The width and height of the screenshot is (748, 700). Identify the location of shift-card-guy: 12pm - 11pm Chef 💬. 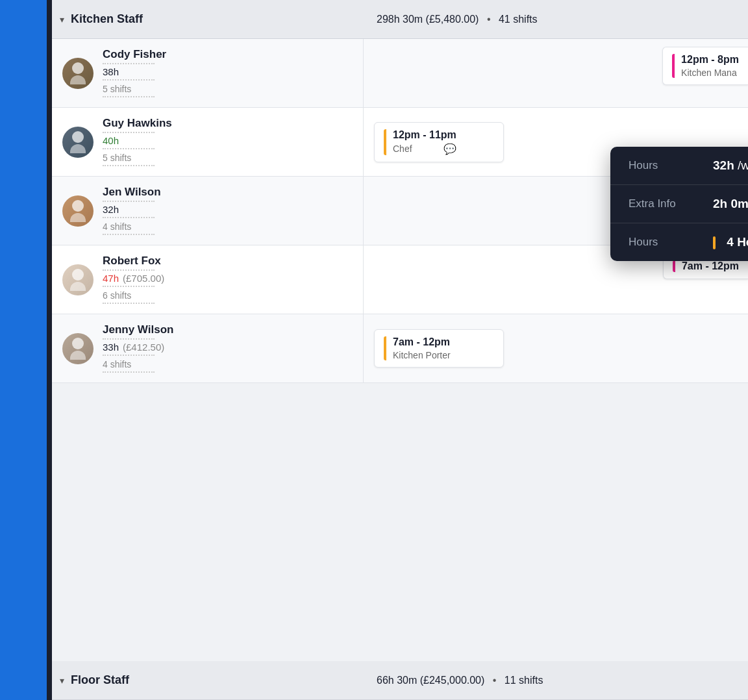
(439, 142).